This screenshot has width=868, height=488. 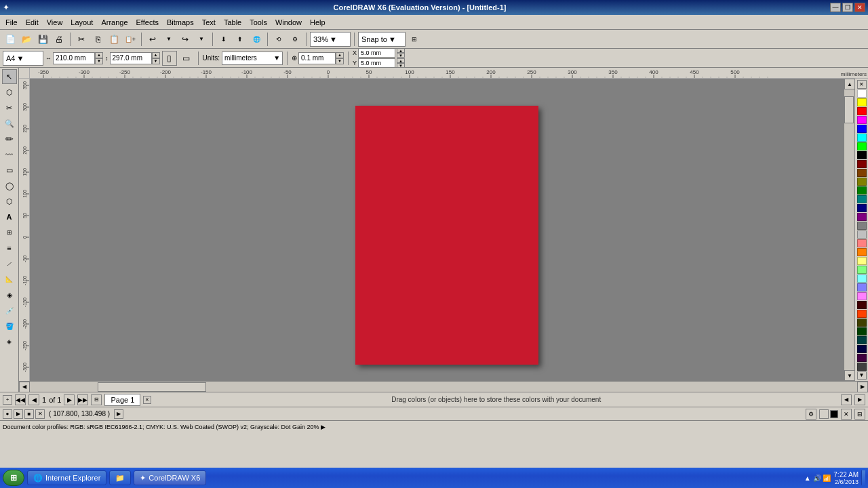 What do you see at coordinates (330, 39) in the screenshot?
I see `zoom-dropdown: 33% ▼` at bounding box center [330, 39].